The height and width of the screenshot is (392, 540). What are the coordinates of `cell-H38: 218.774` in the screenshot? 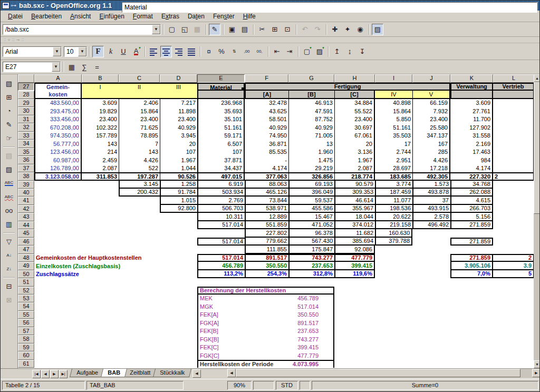 It's located at (354, 177).